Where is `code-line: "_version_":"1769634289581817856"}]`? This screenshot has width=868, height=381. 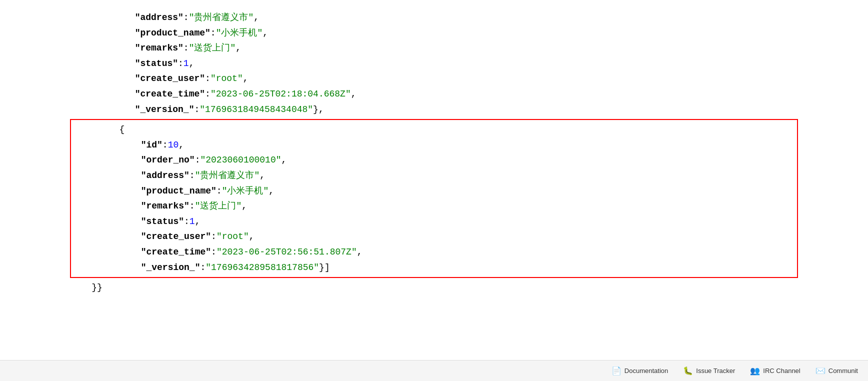
code-line: "_version_":"1769634289581817856"}] is located at coordinates (434, 268).